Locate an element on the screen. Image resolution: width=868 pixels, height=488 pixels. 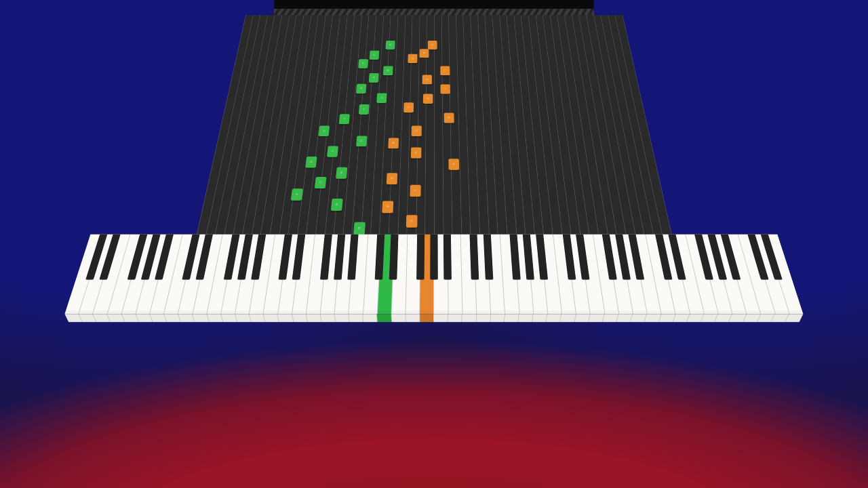
piano-keyboard is located at coordinates (434, 274).